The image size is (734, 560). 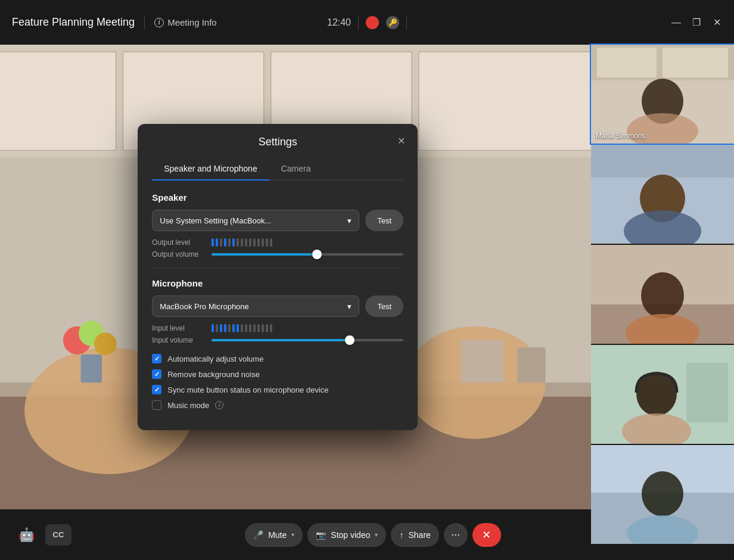 I want to click on camera-icon: 📷, so click(x=321, y=535).